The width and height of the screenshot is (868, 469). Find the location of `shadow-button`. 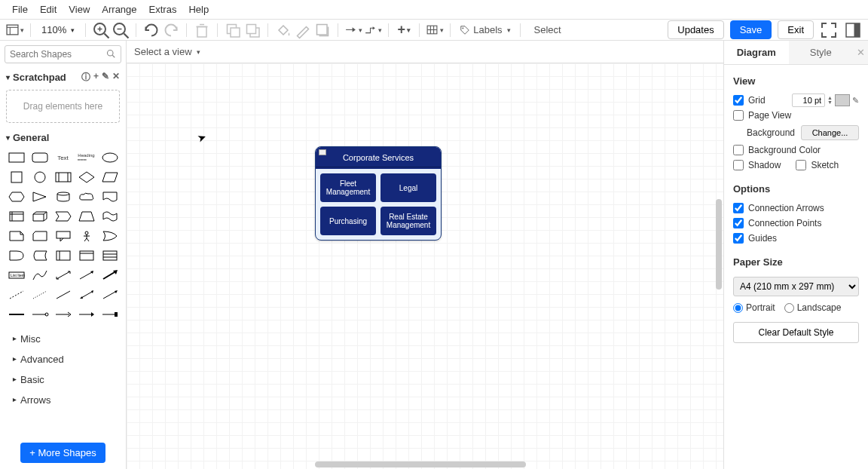

shadow-button is located at coordinates (322, 30).